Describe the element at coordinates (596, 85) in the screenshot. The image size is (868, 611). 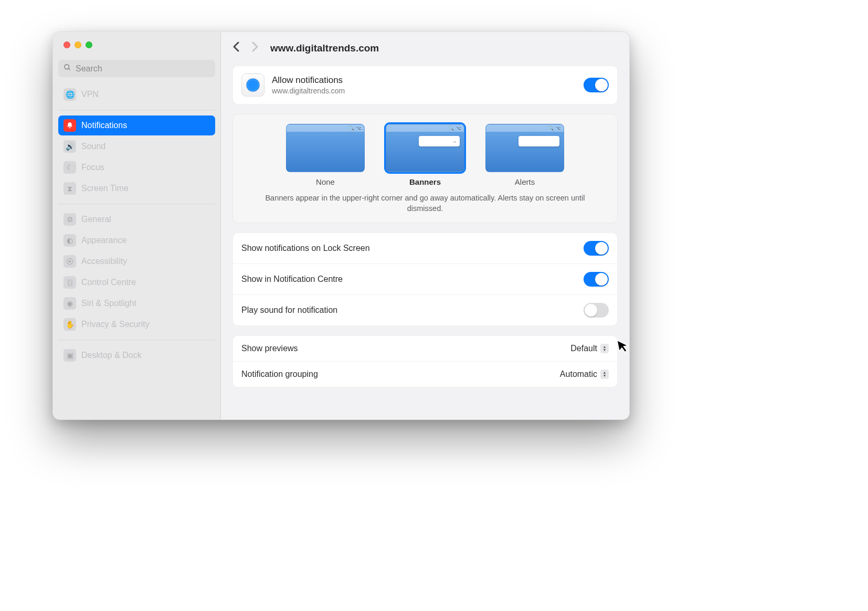
I see `allow-notifications-toggle` at that location.